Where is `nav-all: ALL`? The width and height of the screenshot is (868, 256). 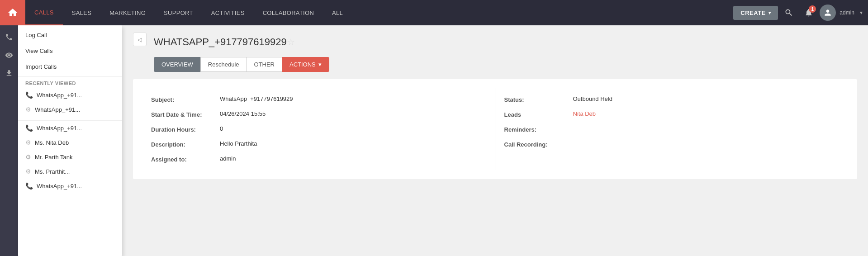 nav-all: ALL is located at coordinates (337, 13).